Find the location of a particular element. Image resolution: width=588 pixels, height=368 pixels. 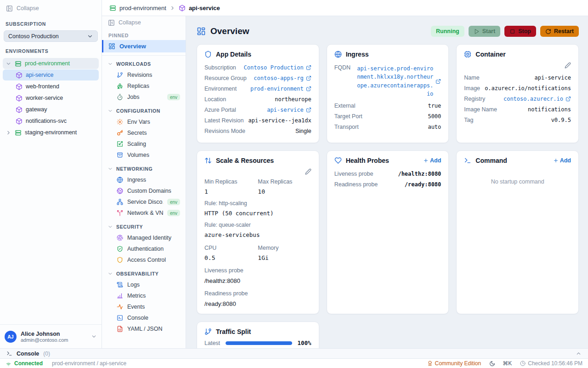

nav-item-label: Volumes is located at coordinates (153, 155).